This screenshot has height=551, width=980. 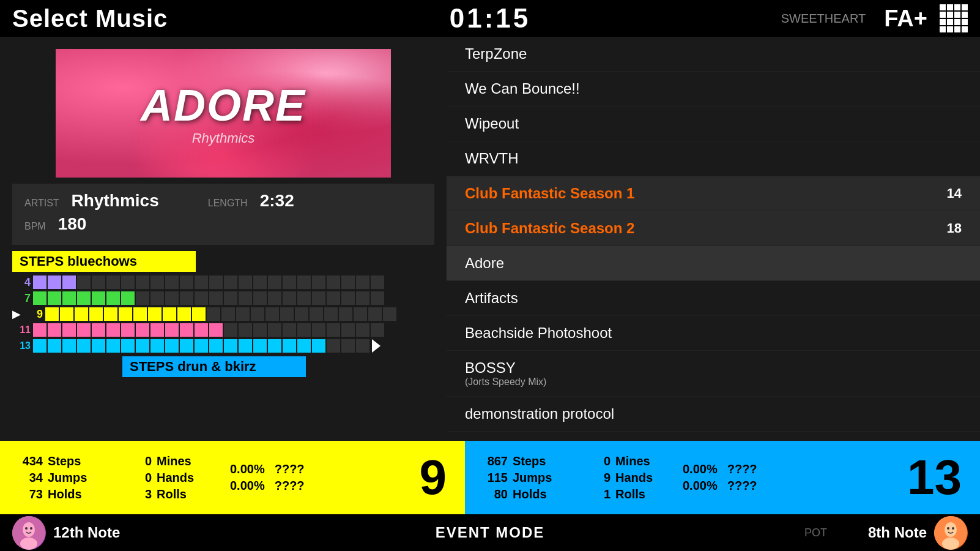 I want to click on artist-label: ARTIST, so click(x=42, y=203).